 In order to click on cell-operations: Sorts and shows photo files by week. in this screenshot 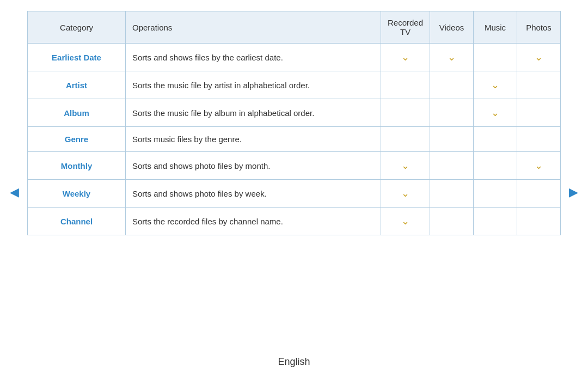, I will do `click(254, 194)`.